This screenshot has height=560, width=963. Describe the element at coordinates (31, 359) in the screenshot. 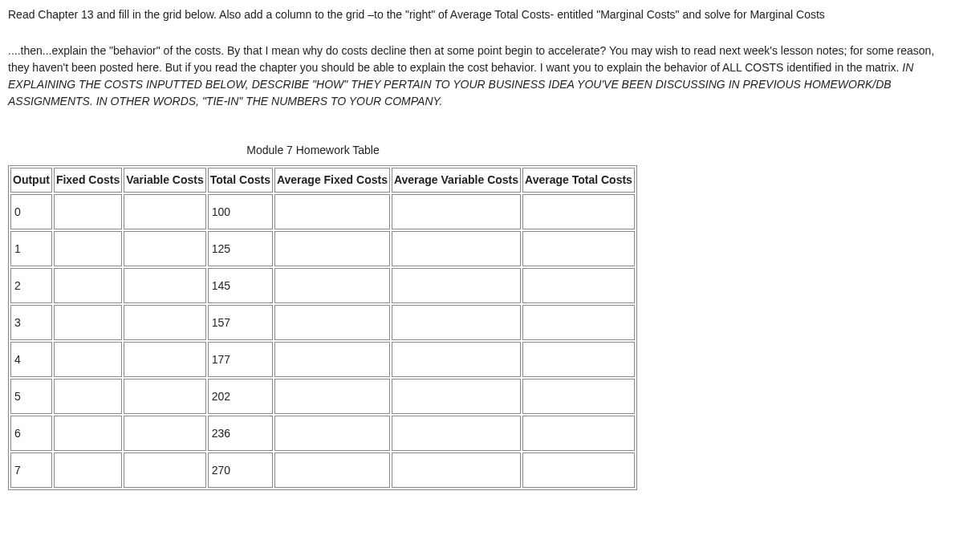

I see `cell-output: 4` at that location.